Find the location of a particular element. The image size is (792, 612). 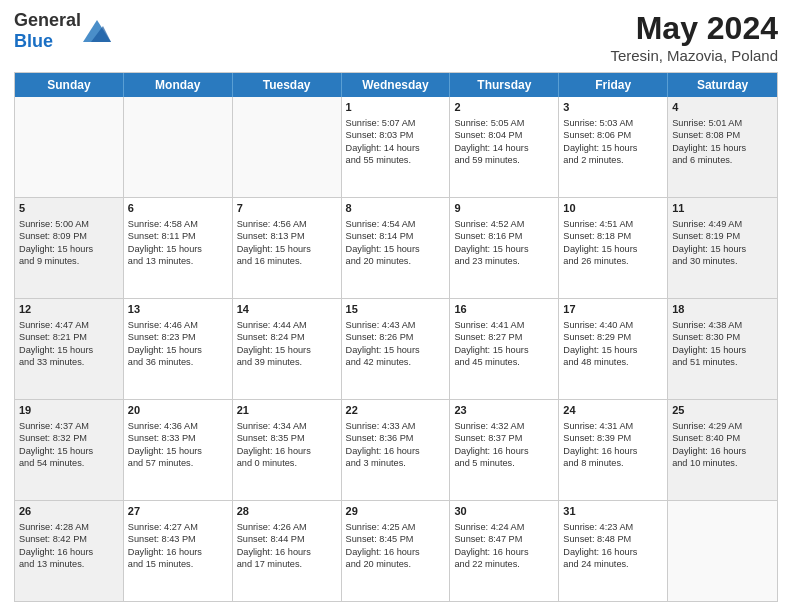

day-number-12: 12 is located at coordinates (69, 310).